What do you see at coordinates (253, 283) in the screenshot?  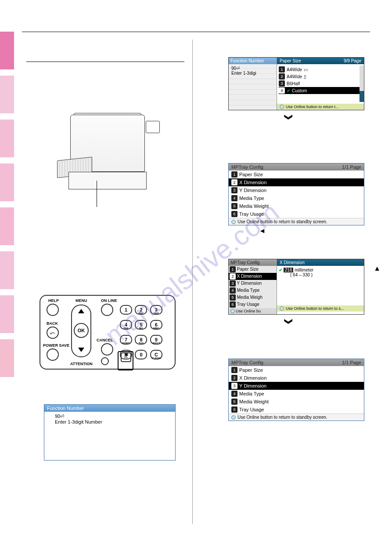 I see `list-item: 3 Y Dimension` at bounding box center [253, 283].